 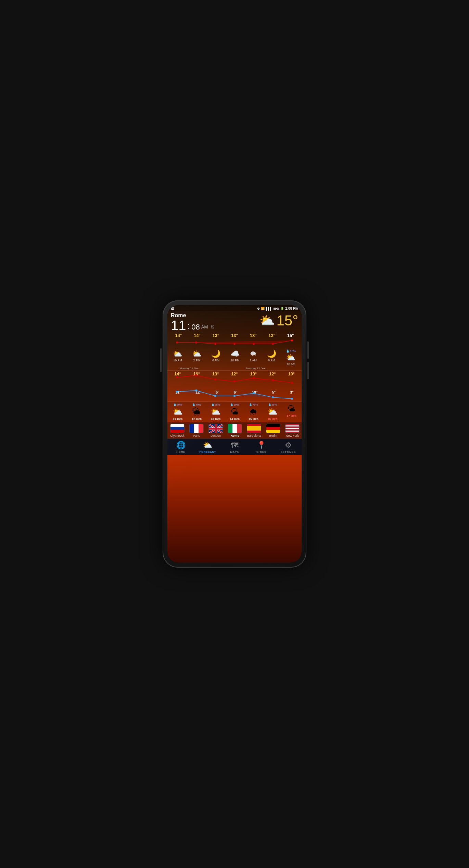 I want to click on share-icon: ⎘, so click(x=213, y=328).